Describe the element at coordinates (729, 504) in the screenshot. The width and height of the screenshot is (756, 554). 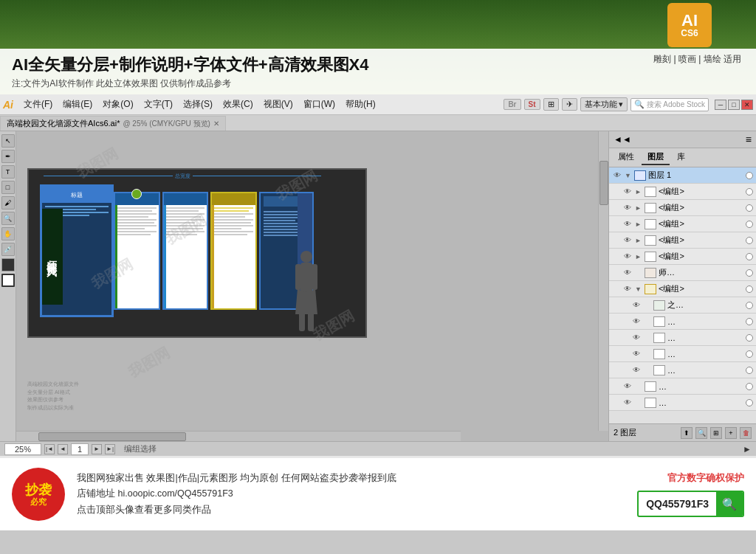
I see `qq-search-button: 🔍` at that location.